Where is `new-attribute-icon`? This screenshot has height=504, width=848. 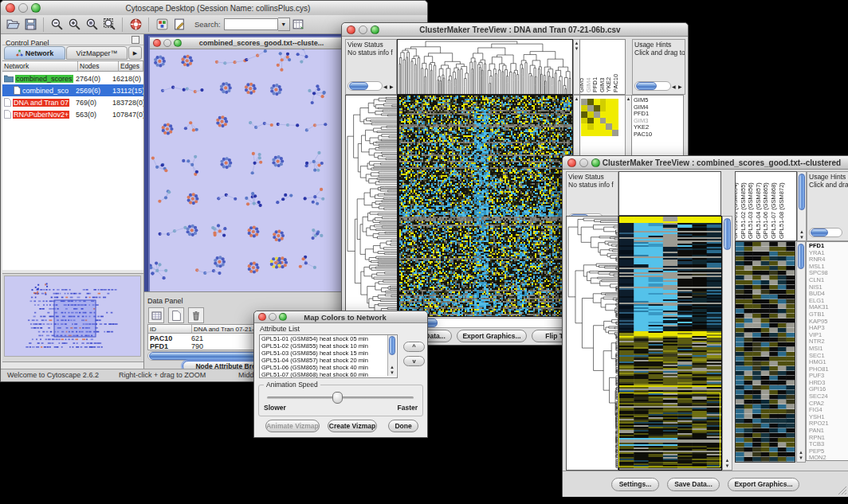
new-attribute-icon is located at coordinates (176, 315).